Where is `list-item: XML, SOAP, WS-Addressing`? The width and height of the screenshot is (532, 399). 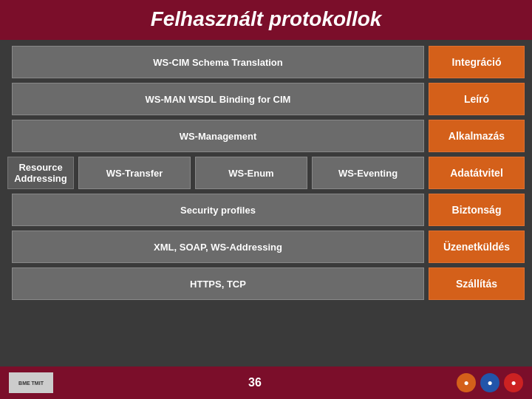
list-item: XML, SOAP, WS-Addressing is located at coordinates (218, 247).